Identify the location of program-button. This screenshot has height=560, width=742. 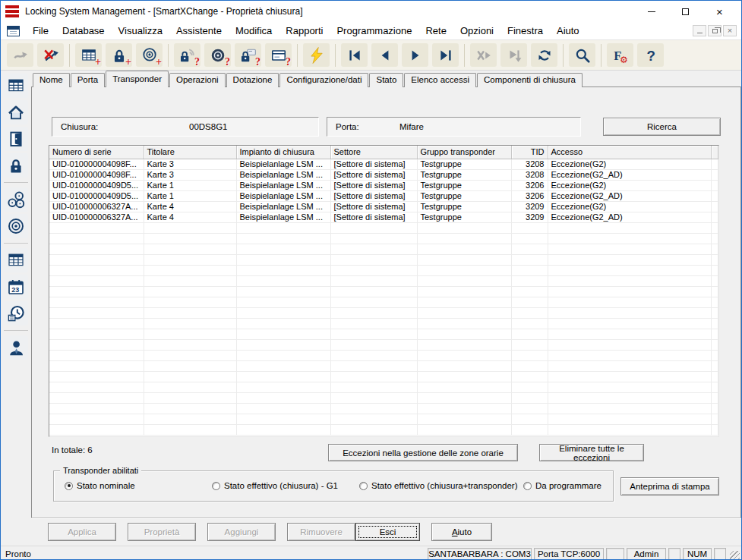
(316, 55).